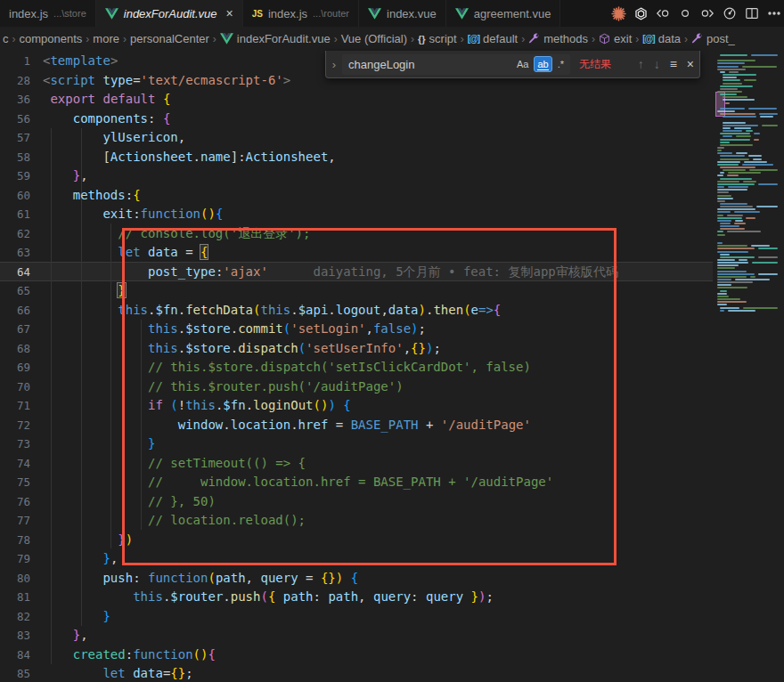  I want to click on claude-extension-icon, so click(618, 13).